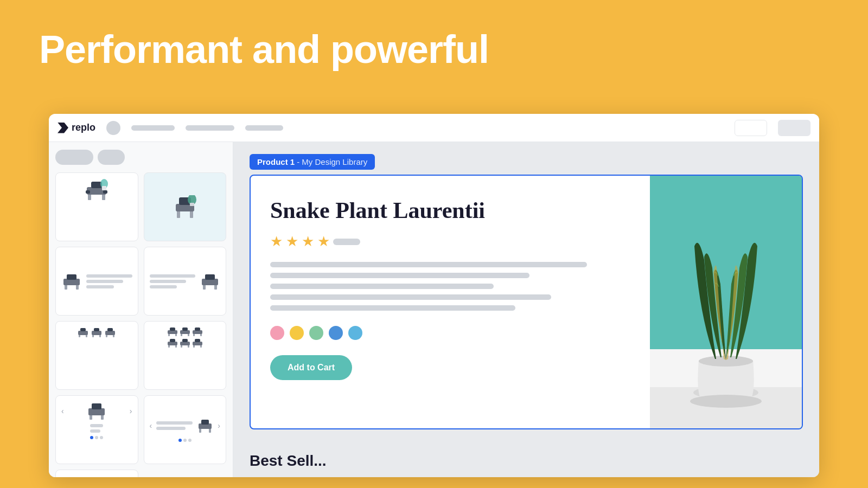 The image size is (868, 488). I want to click on star-empty-bar, so click(347, 242).